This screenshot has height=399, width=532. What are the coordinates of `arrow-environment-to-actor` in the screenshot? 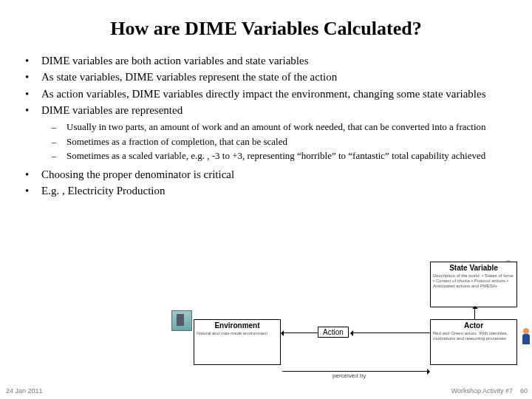 It's located at (355, 371).